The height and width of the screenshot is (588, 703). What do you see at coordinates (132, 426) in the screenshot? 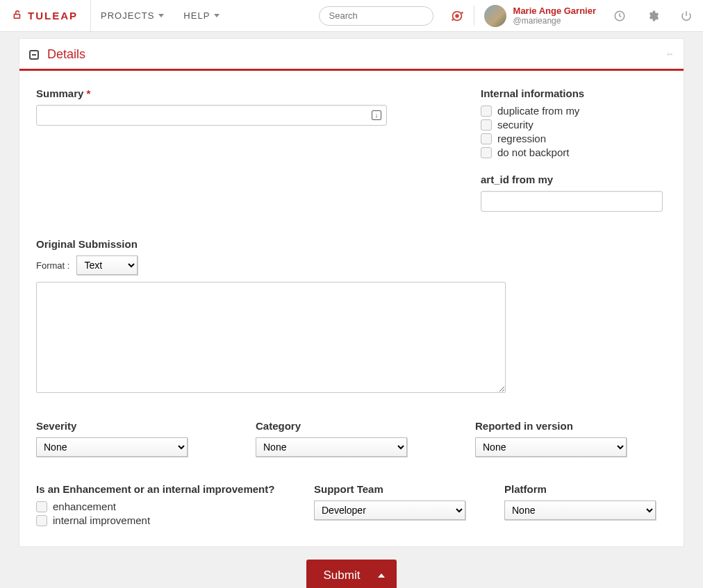
I see `severity-label: Severity` at bounding box center [132, 426].